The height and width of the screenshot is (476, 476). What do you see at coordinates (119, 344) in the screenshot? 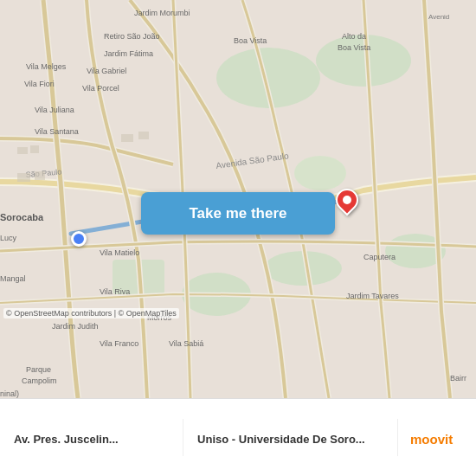
I see `svg-text: Vila Franco` at bounding box center [119, 344].